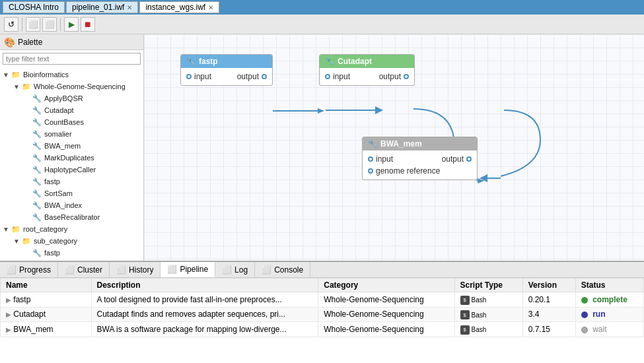  What do you see at coordinates (322, 300) in the screenshot?
I see `table-row: ▶ fastp A tool designed to provide fast …` at bounding box center [322, 300].